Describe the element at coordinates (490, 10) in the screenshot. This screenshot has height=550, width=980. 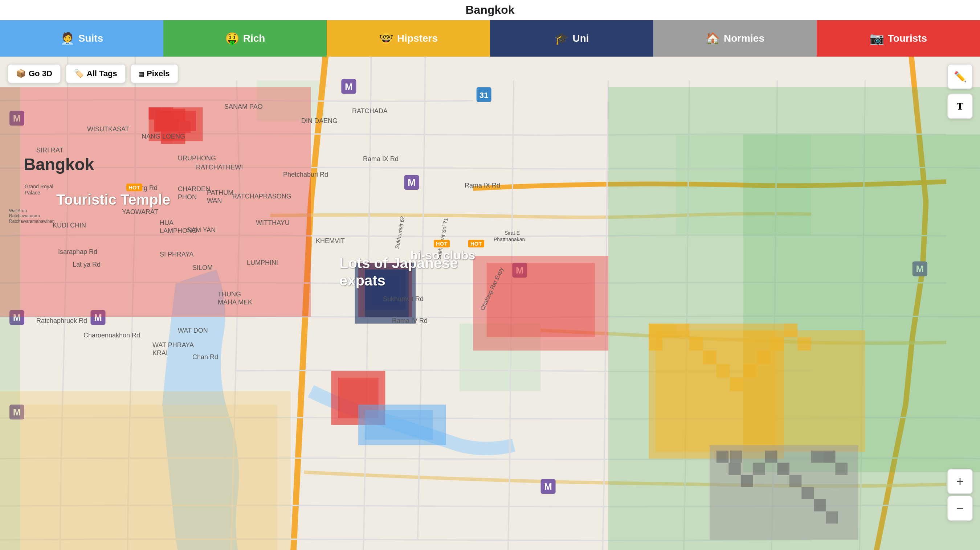
I see `title-bar: Bangkok` at that location.